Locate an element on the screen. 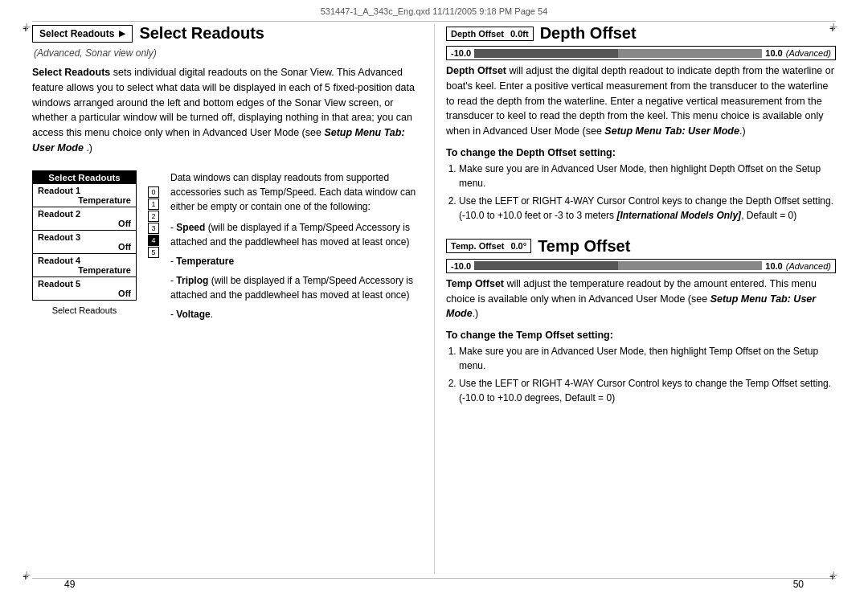  readout-1-label: Readout 1 is located at coordinates (59, 190).